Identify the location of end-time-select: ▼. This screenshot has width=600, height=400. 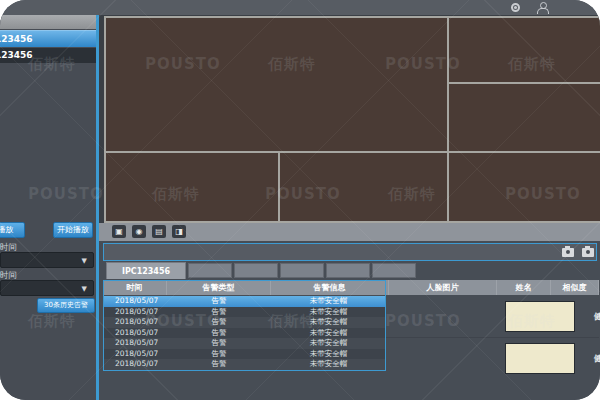
(47, 288).